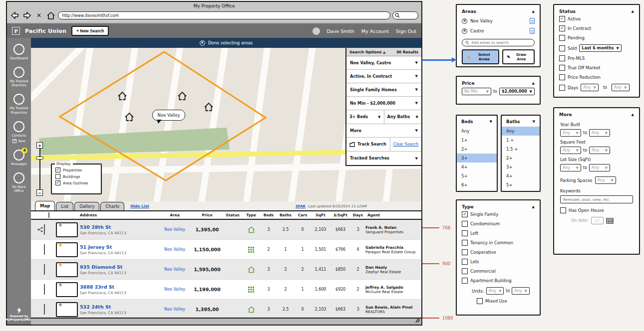 The height and width of the screenshot is (331, 644). I want to click on area-label-bubble: Noe Valley, so click(169, 115).